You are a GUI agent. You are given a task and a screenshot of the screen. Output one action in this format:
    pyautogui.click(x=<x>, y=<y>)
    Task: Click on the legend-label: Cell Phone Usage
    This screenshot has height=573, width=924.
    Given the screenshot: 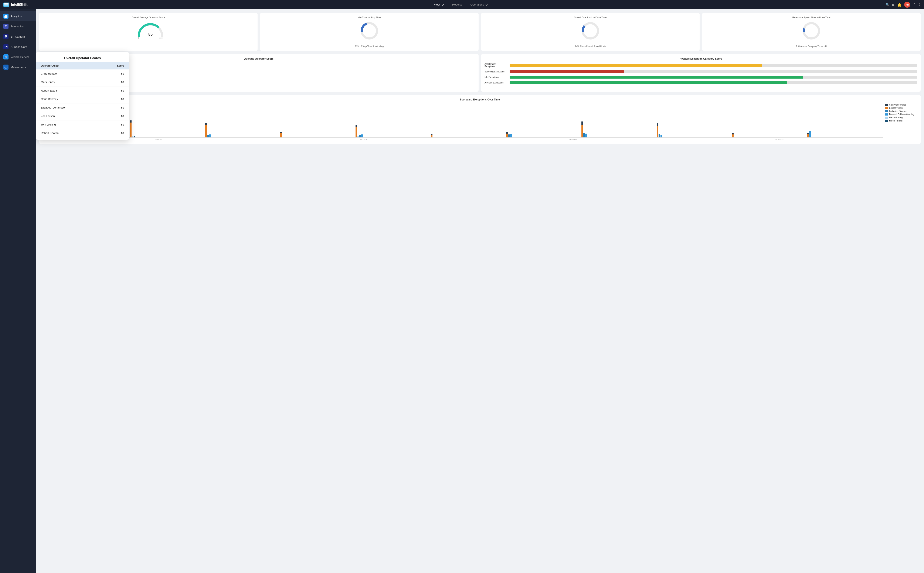 What is the action you would take?
    pyautogui.click(x=898, y=105)
    